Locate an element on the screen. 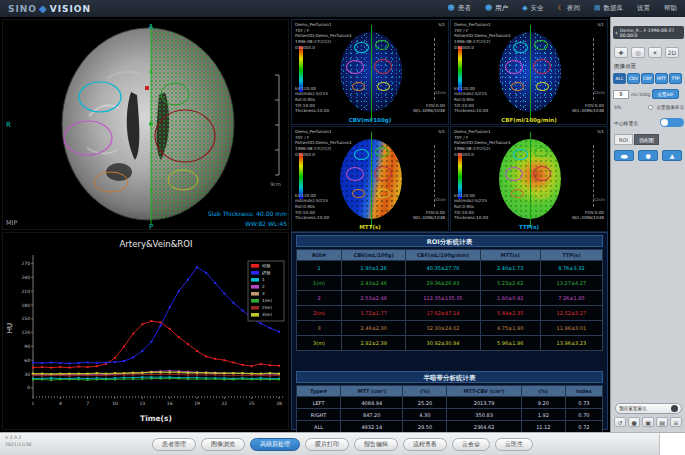 This screenshot has height=455, width=685. svg-text: 1 is located at coordinates (34, 404).